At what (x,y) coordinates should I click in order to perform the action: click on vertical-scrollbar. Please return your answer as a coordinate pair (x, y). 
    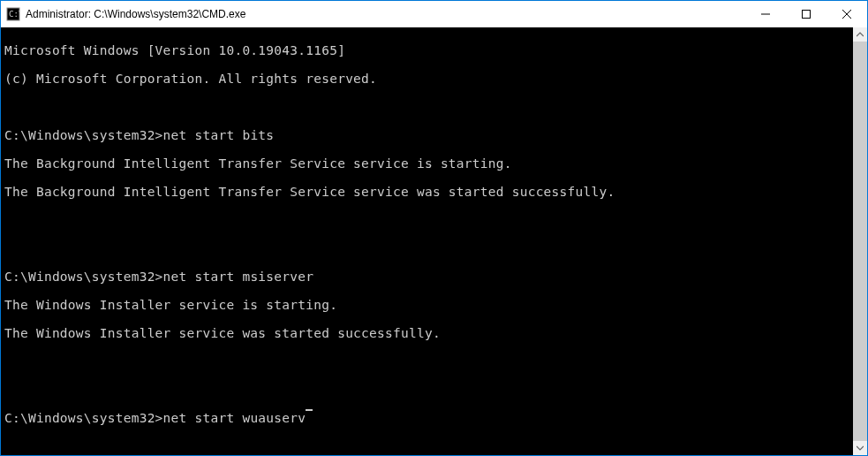
    Looking at the image, I should click on (860, 241).